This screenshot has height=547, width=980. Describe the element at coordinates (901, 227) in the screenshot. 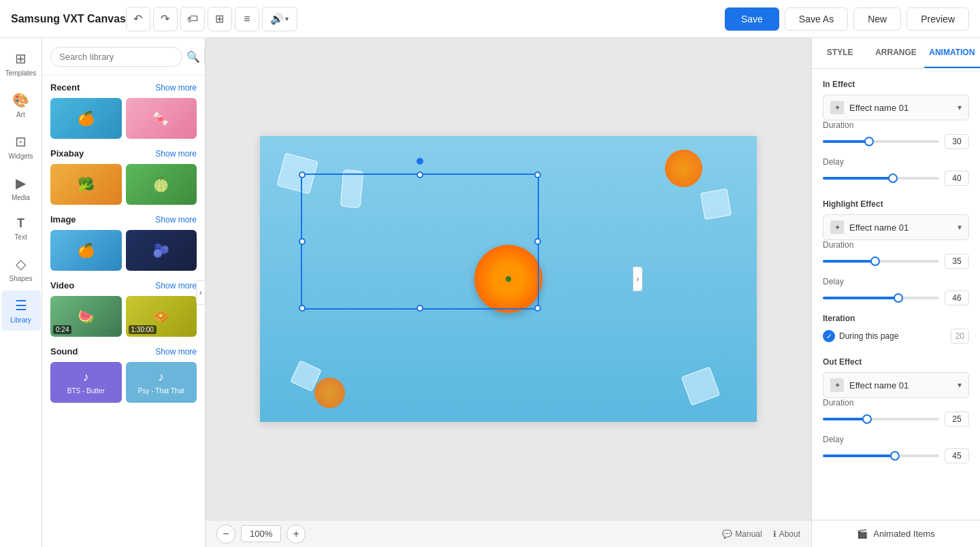

I see `highlight-effect-name: Effect name 01` at that location.